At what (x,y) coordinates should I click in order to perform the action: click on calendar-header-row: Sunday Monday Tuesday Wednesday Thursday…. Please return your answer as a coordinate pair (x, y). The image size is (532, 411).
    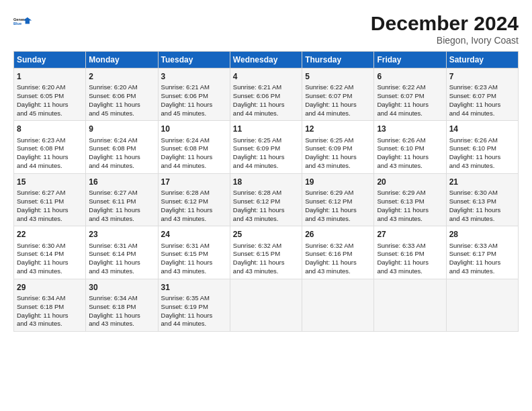
    Looking at the image, I should click on (266, 60).